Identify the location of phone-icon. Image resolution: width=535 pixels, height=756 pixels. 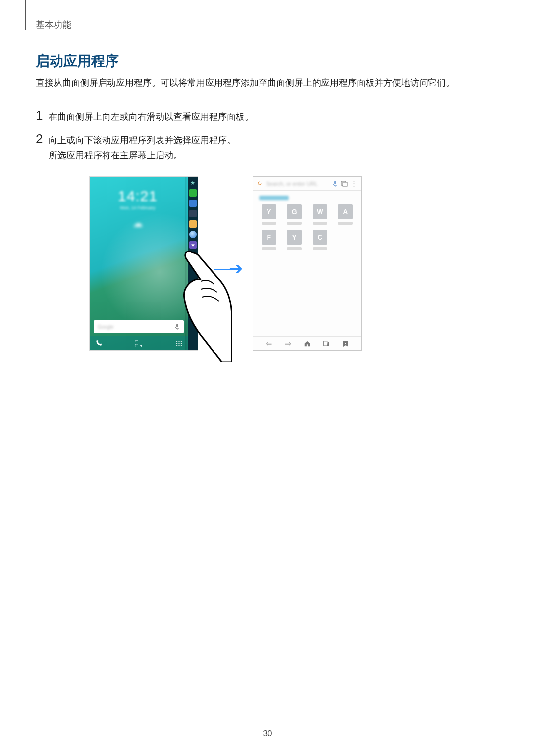
(99, 343).